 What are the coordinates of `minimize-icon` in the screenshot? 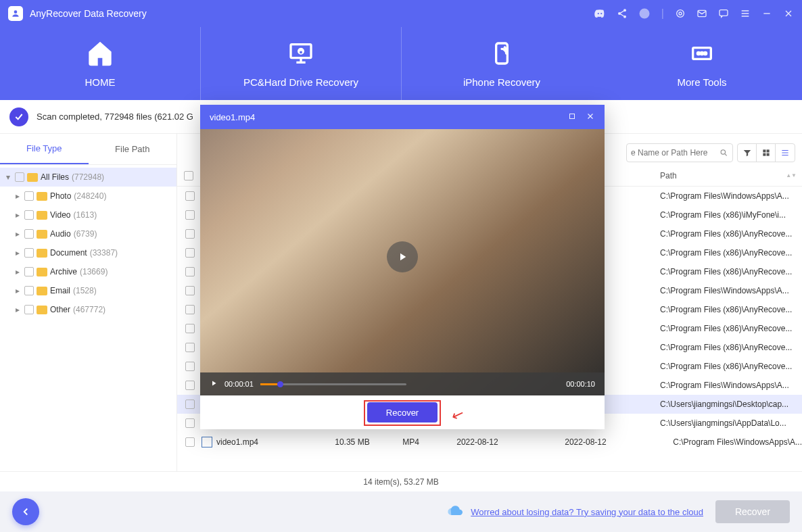 It's located at (767, 14).